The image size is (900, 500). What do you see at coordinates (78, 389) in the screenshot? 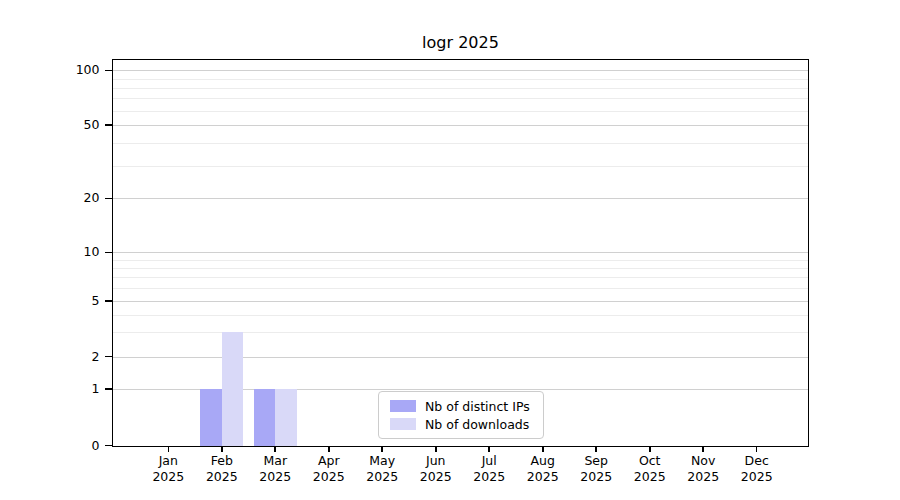
I see `y-tick-label: 1` at bounding box center [78, 389].